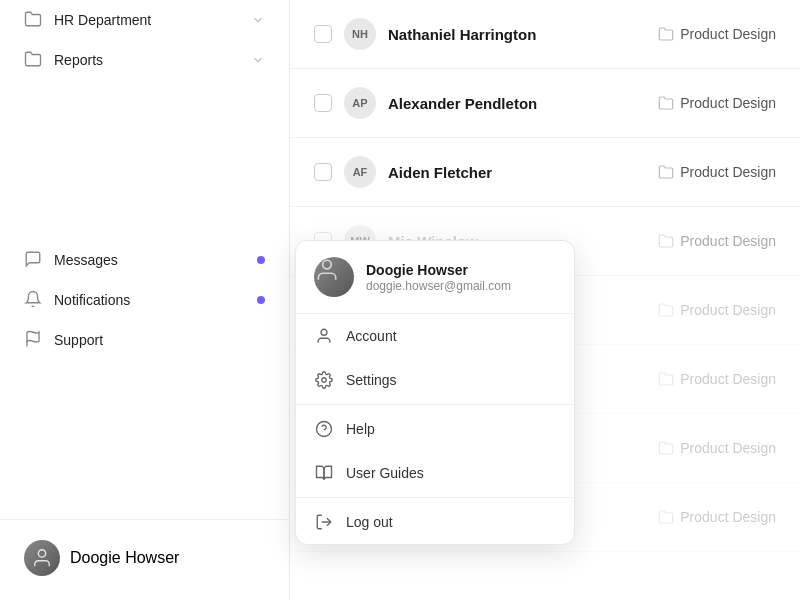  What do you see at coordinates (42, 558) in the screenshot?
I see `user-avatar` at bounding box center [42, 558].